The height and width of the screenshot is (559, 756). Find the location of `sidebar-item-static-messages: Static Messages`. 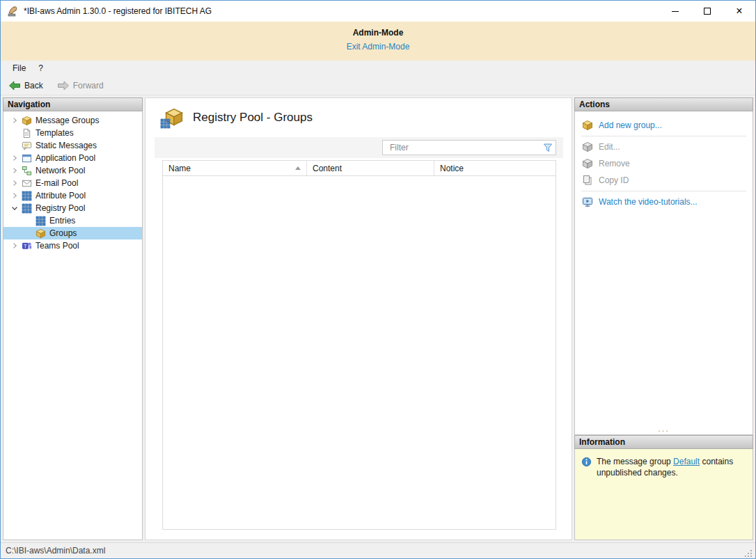

sidebar-item-static-messages: Static Messages is located at coordinates (72, 145).